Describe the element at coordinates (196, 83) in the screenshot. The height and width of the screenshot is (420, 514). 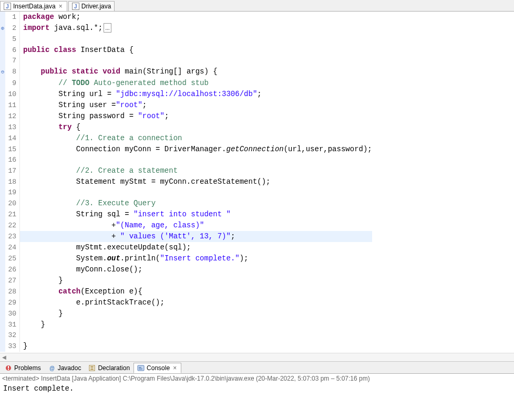
I see `code-line: // TODO Auto-generated method stub` at that location.